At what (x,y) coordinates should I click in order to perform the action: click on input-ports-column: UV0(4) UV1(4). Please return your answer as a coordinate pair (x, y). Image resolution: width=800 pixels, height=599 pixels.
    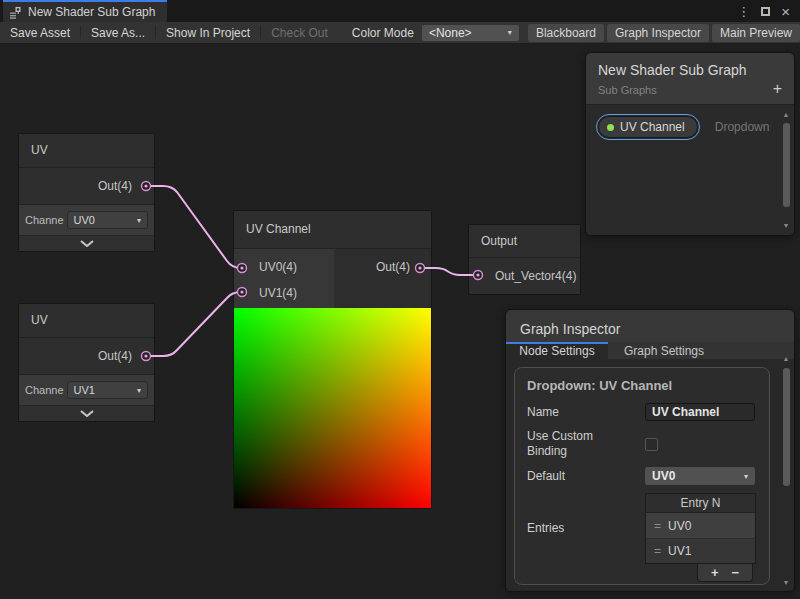
    Looking at the image, I should click on (284, 278).